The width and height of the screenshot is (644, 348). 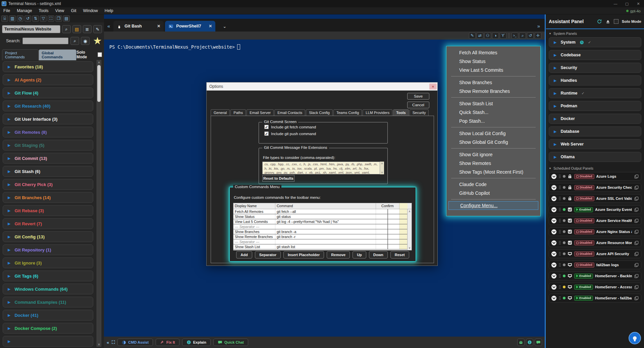 What do you see at coordinates (595, 93) in the screenshot?
I see `system-panel-runtime: ▶Runtime✓` at bounding box center [595, 93].